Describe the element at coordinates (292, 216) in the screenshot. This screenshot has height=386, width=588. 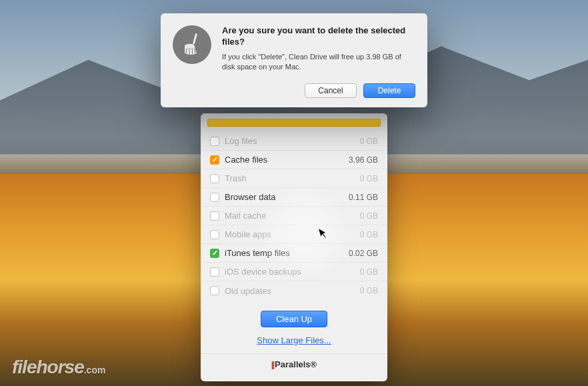
I see `item-label: Mail cache` at that location.